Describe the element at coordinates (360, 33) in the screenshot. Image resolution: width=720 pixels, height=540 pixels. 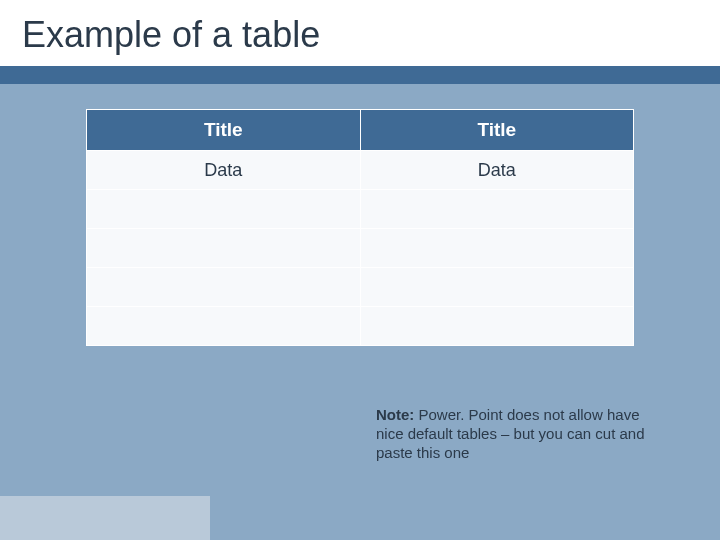
I see `page-title: Example of a table` at that location.